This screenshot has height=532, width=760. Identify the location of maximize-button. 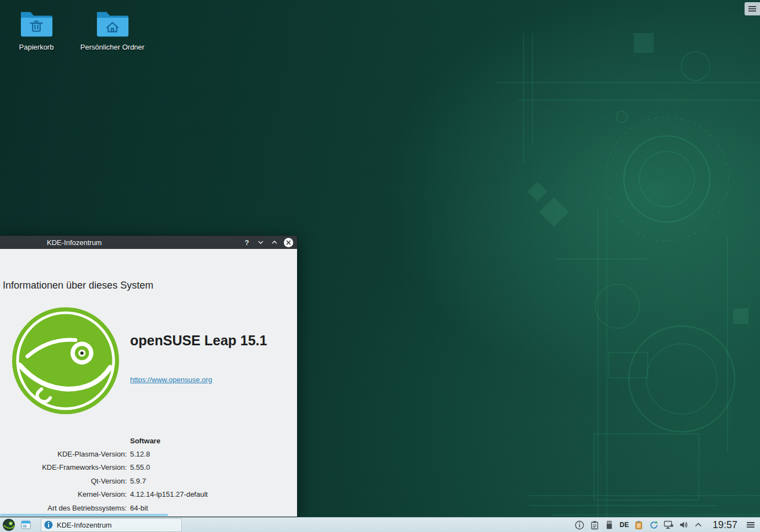
(274, 242).